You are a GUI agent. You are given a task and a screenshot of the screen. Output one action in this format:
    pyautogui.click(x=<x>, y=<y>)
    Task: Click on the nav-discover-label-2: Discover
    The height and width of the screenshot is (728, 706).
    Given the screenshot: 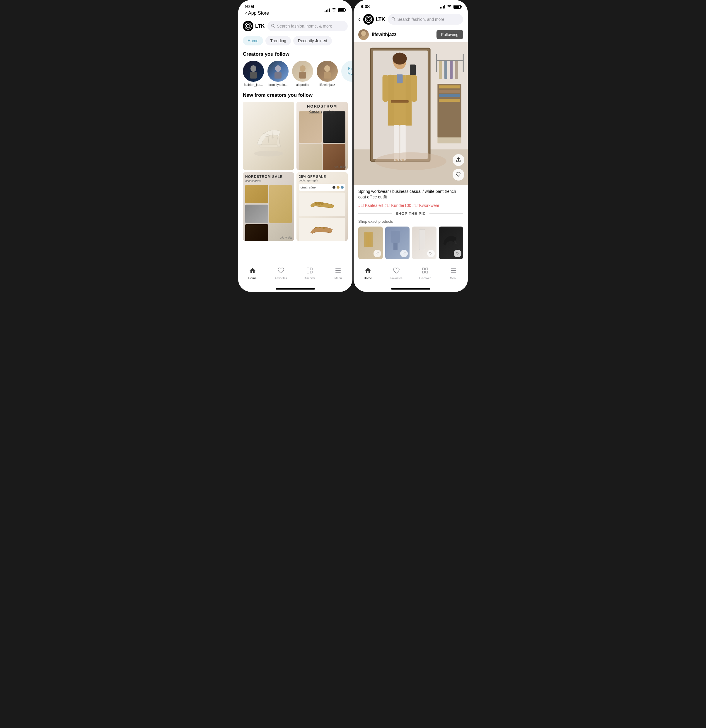 What is the action you would take?
    pyautogui.click(x=425, y=279)
    